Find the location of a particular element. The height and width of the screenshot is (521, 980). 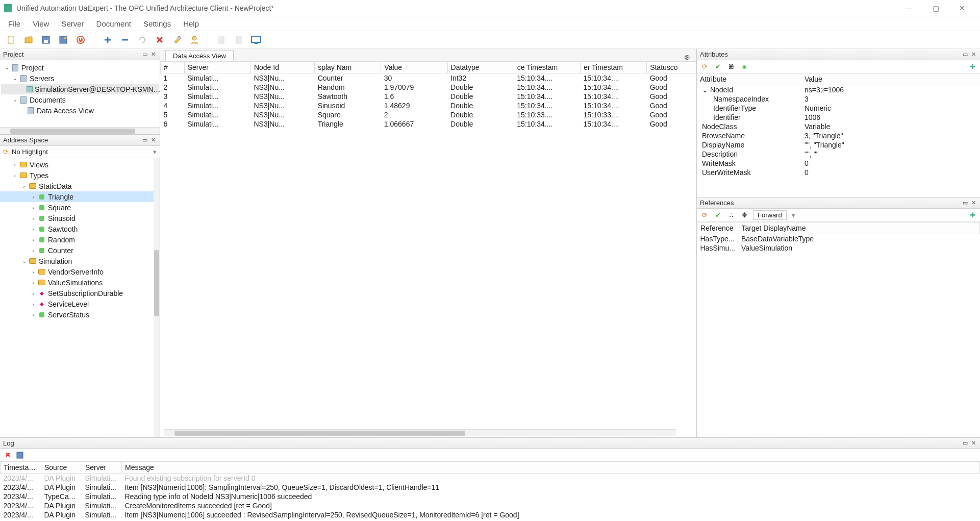

add-ref-icon: ✚ is located at coordinates (972, 215).